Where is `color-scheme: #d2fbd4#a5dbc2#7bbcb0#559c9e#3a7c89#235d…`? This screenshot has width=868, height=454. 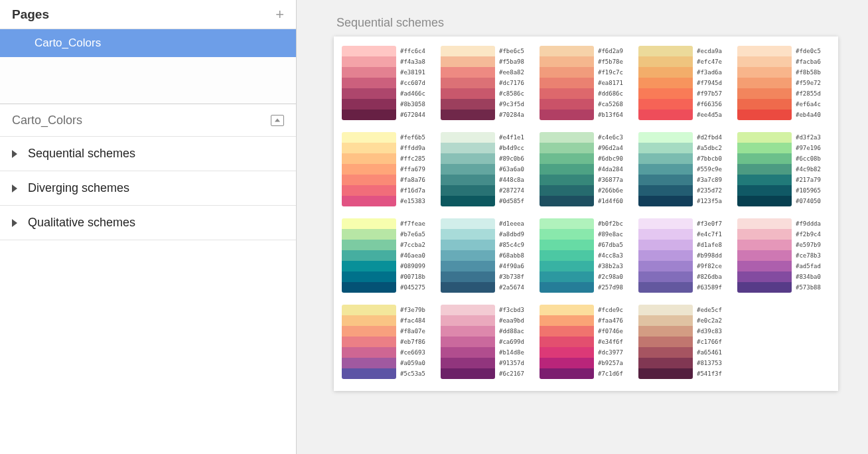 color-scheme: #d2fbd4#a5dbc2#7bbcb0#559c9e#3a7c89#235d… is located at coordinates (684, 169).